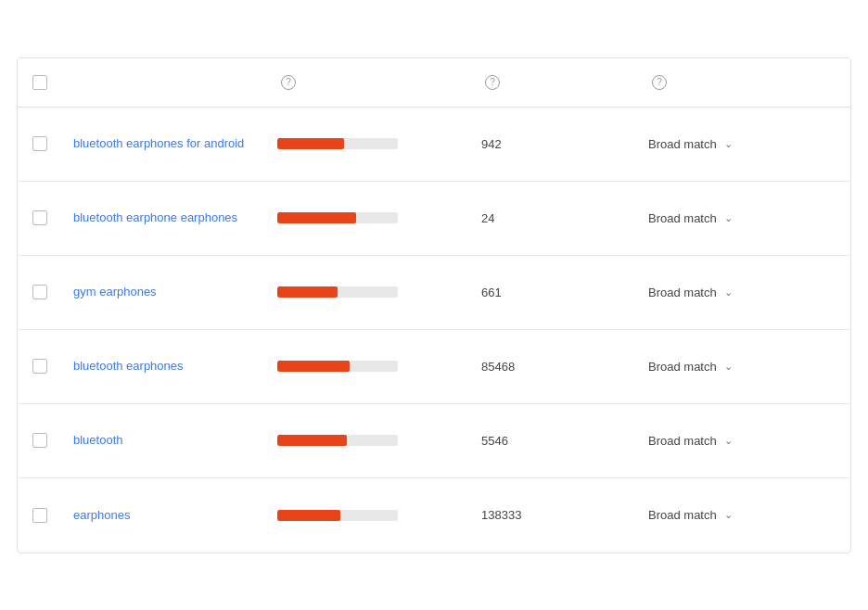 This screenshot has width=868, height=610. Describe the element at coordinates (554, 367) in the screenshot. I see `search-volume-cell: 85468` at that location.